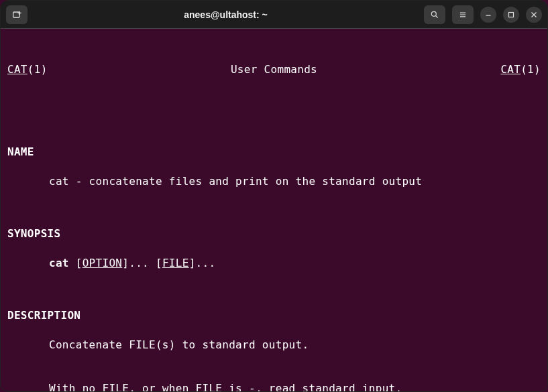 The width and height of the screenshot is (548, 392). What do you see at coordinates (17, 70) in the screenshot?
I see `manpage-header-left-name: CAT` at bounding box center [17, 70].